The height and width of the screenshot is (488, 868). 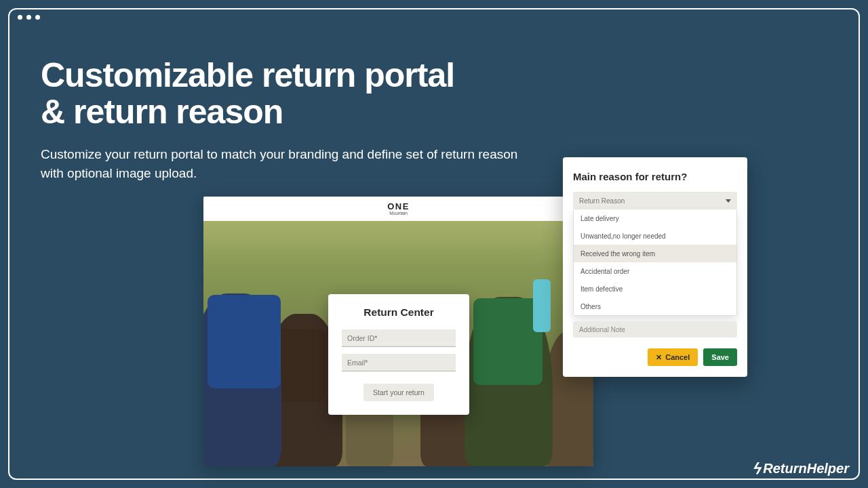 I want to click on return-reason-dropdown: Late delivery Unwanted,no longer needed …, so click(x=655, y=263).